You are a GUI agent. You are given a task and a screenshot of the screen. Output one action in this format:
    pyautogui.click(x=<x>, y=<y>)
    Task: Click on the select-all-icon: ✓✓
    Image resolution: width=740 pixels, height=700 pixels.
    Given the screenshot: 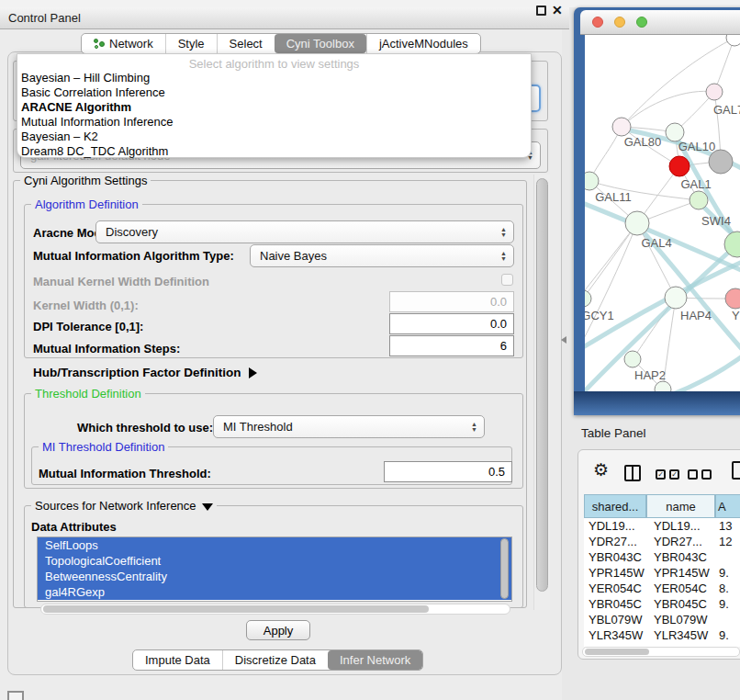 What is the action you would take?
    pyautogui.click(x=667, y=474)
    